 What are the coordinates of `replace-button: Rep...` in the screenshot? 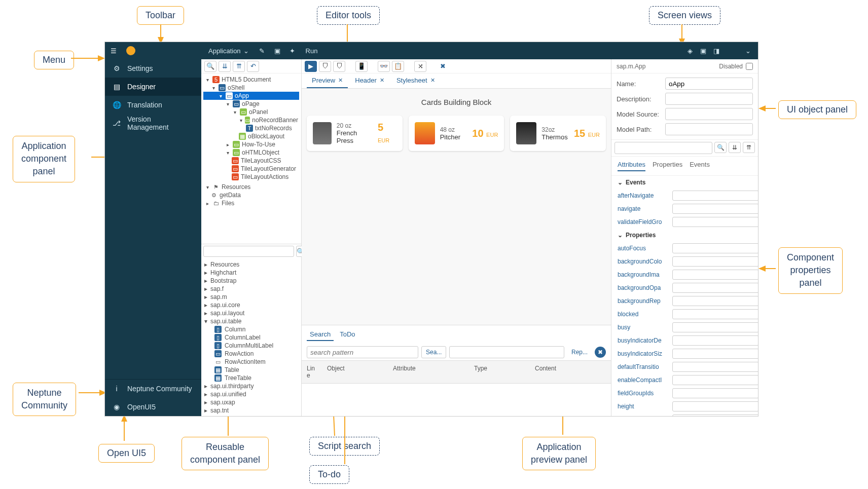 It's located at (580, 352).